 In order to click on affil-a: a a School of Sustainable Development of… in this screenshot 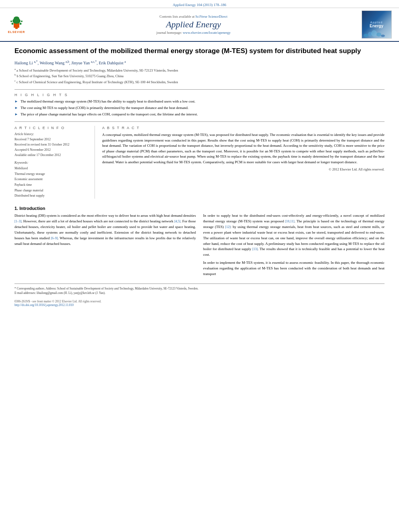, I will do `click(200, 70)`.